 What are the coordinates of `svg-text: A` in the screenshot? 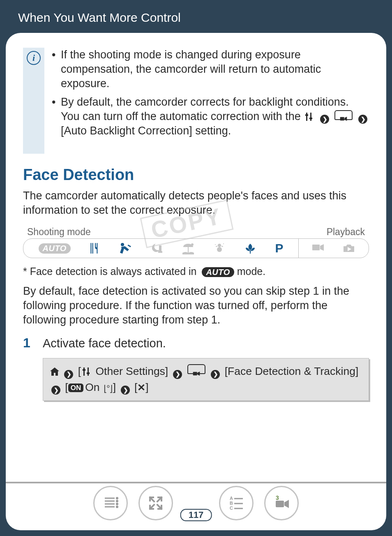 It's located at (231, 498).